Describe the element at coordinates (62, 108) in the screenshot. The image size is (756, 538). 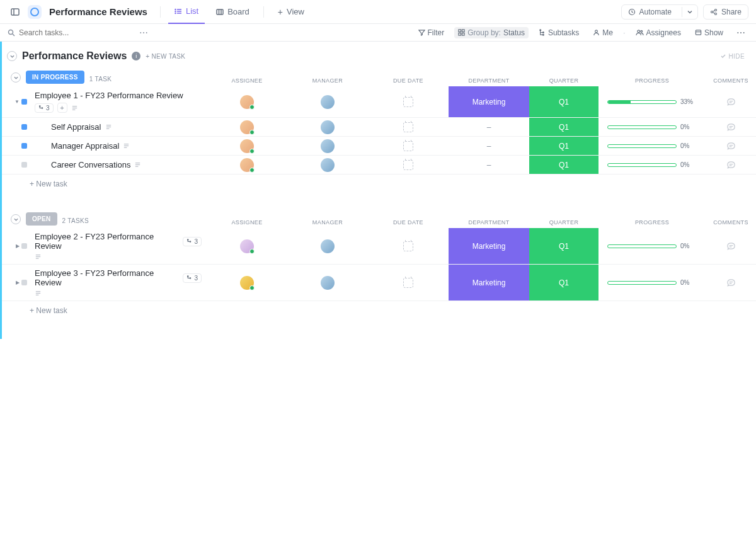
I see `add-subtask-button: +` at that location.